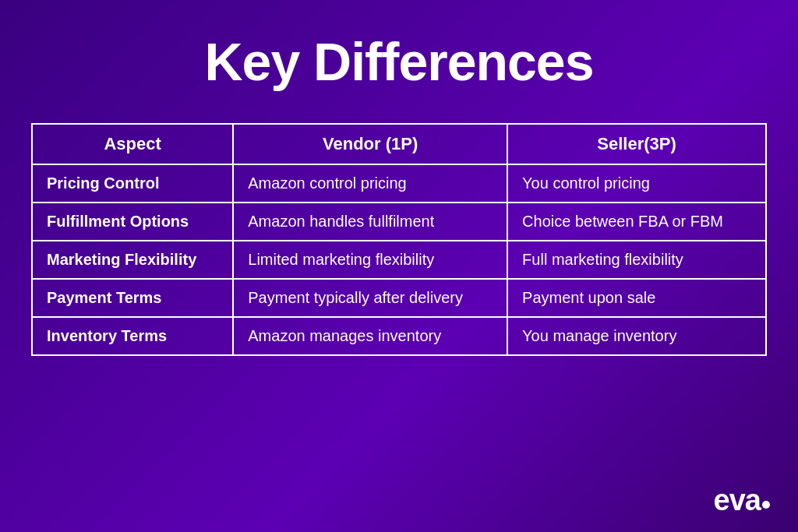  What do you see at coordinates (370, 260) in the screenshot?
I see `cell-vendor: Limited marketing flexibility` at bounding box center [370, 260].